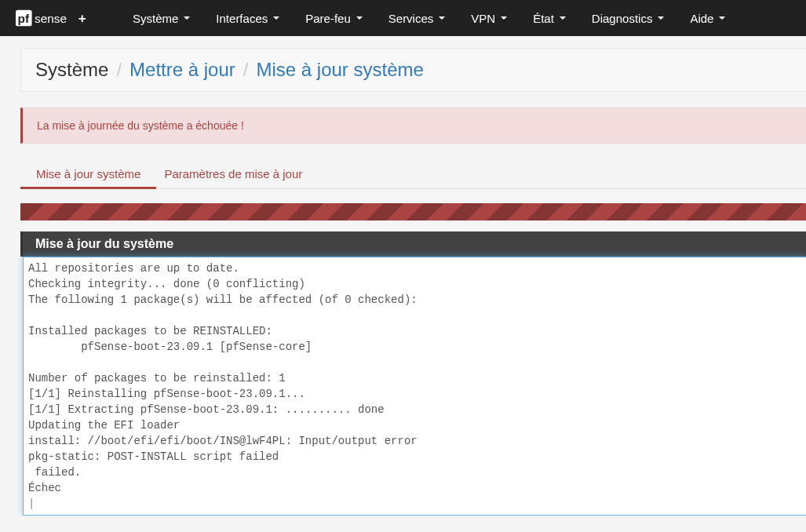 The height and width of the screenshot is (532, 806). What do you see at coordinates (413, 244) in the screenshot?
I see `panel-header: Mise à jour du système` at bounding box center [413, 244].